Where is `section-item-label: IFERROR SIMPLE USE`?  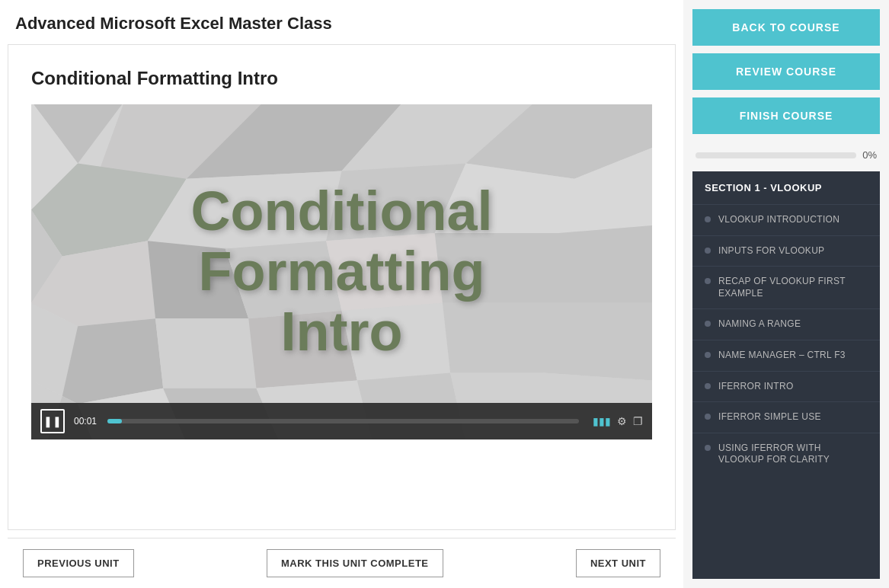
section-item-label: IFERROR SIMPLE USE is located at coordinates (769, 417).